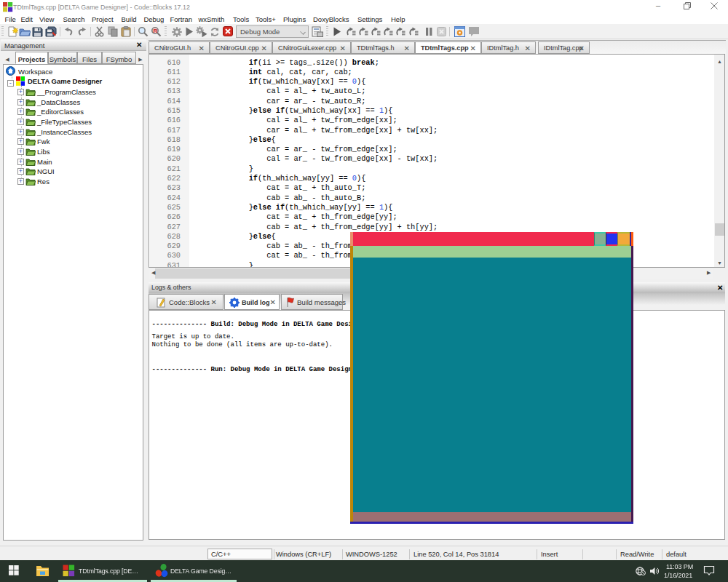 This screenshot has height=582, width=728. Describe the element at coordinates (156, 31) in the screenshot. I see `svg-text: R` at that location.